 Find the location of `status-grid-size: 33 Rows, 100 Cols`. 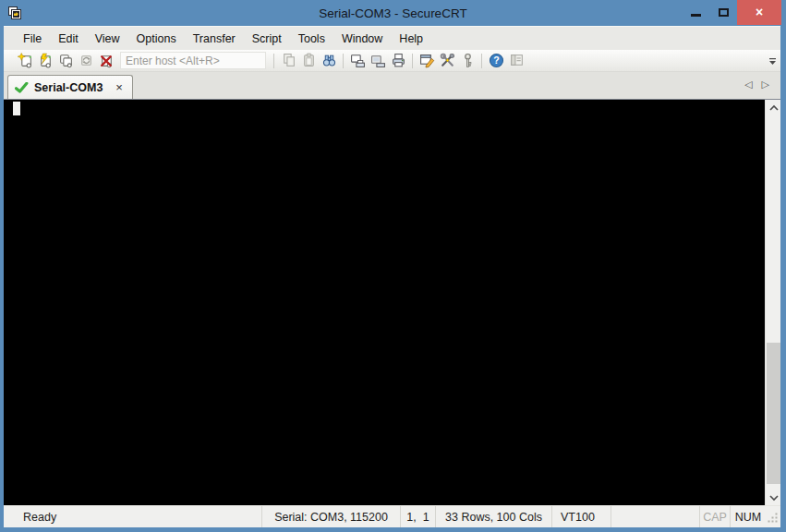

status-grid-size: 33 Rows, 100 Cols is located at coordinates (493, 517).